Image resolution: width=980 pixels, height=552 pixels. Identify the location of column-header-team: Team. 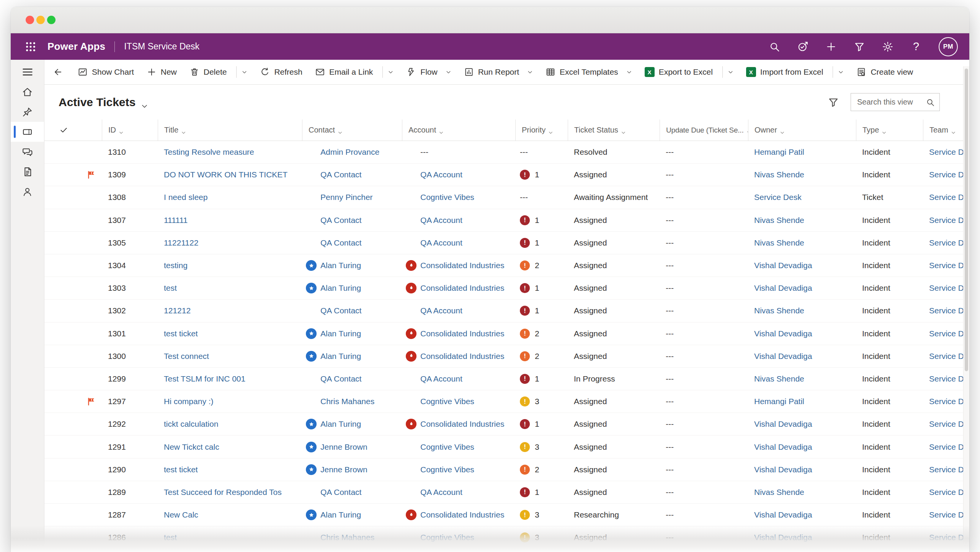
(943, 130).